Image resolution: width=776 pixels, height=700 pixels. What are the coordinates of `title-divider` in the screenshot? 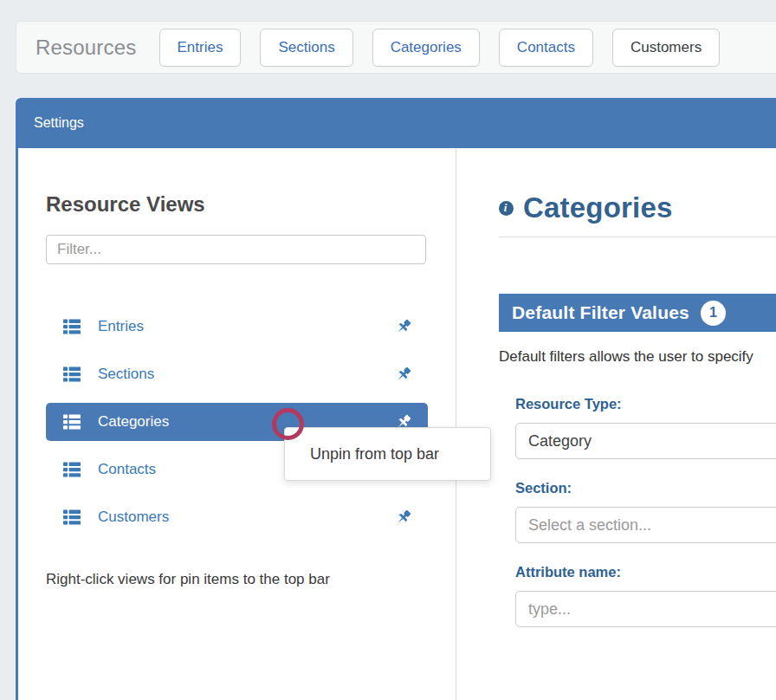 It's located at (637, 237).